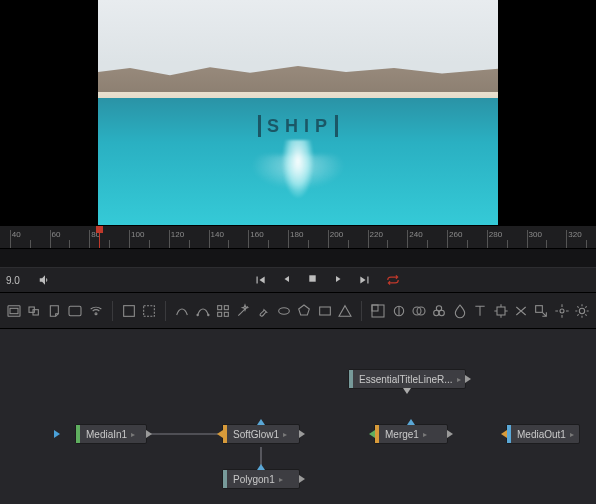 This screenshot has height=504, width=596. What do you see at coordinates (543, 434) in the screenshot?
I see `node-mediaOut: MediaOut1▸` at bounding box center [543, 434].